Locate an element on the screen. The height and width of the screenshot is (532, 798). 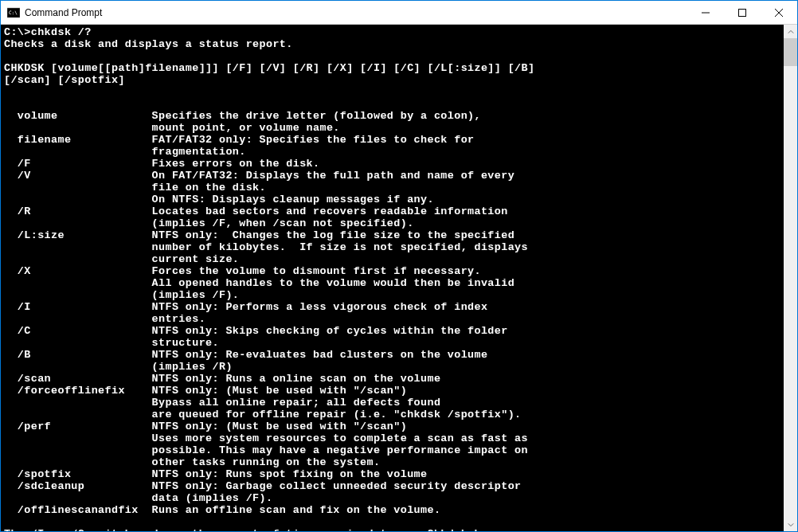
usage-line: [/scan] [/spotfix] is located at coordinates (65, 80).